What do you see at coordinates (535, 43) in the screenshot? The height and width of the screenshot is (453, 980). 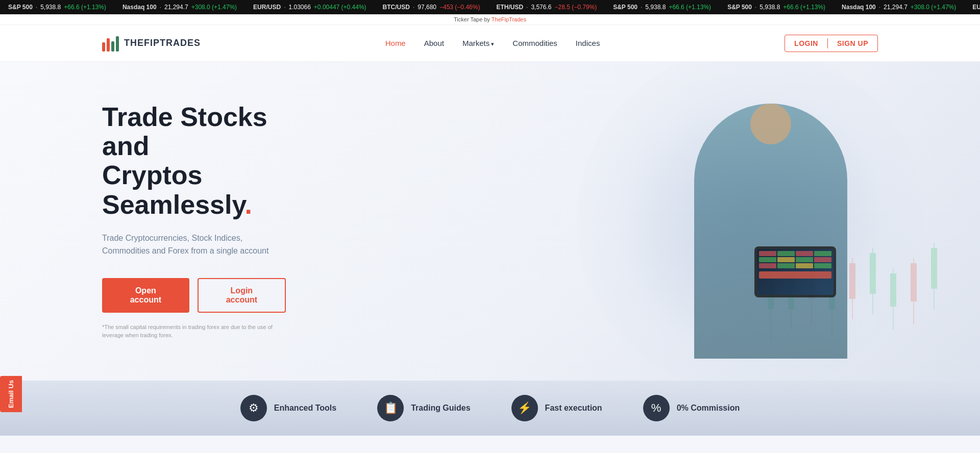 I see `nav-link-commodities: Commodities` at bounding box center [535, 43].